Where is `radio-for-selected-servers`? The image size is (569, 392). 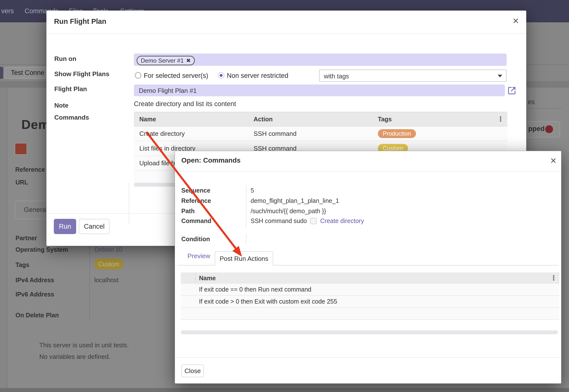 radio-for-selected-servers is located at coordinates (138, 75).